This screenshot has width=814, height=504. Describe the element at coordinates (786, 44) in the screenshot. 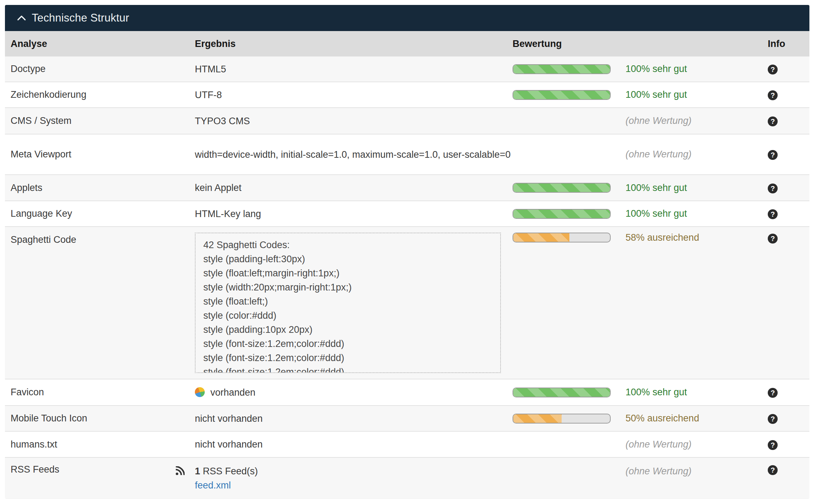

I see `column-info: Info` at that location.